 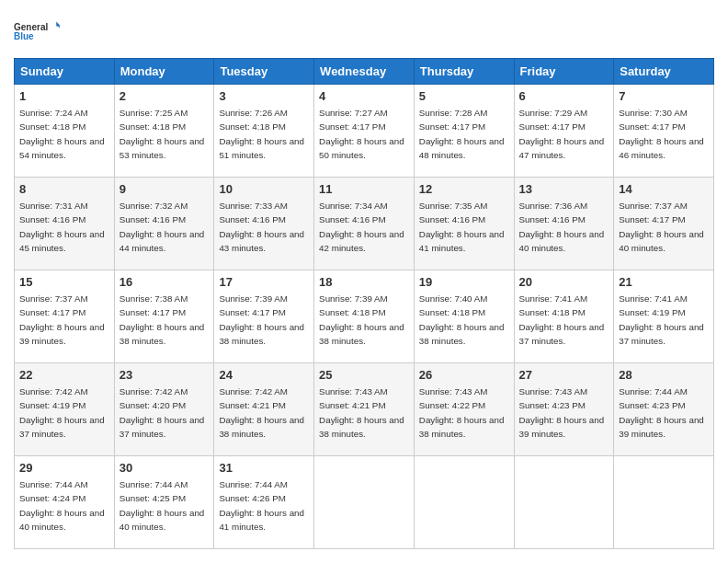 I want to click on day-number: 4, so click(x=364, y=97).